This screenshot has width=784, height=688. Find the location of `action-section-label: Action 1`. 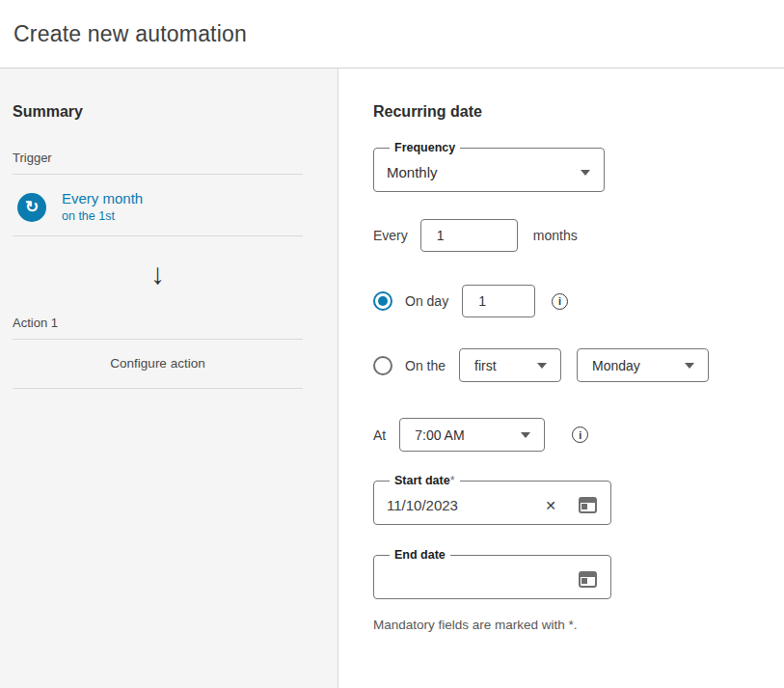

action-section-label: Action 1 is located at coordinates (158, 328).